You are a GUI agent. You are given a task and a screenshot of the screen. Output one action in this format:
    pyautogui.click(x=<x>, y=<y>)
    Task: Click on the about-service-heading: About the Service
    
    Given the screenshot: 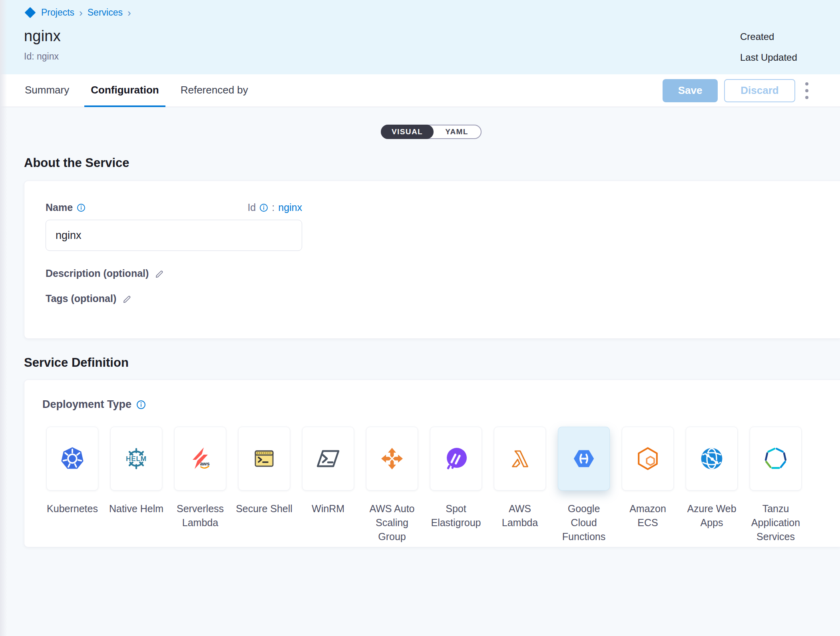 What is the action you would take?
    pyautogui.click(x=432, y=163)
    